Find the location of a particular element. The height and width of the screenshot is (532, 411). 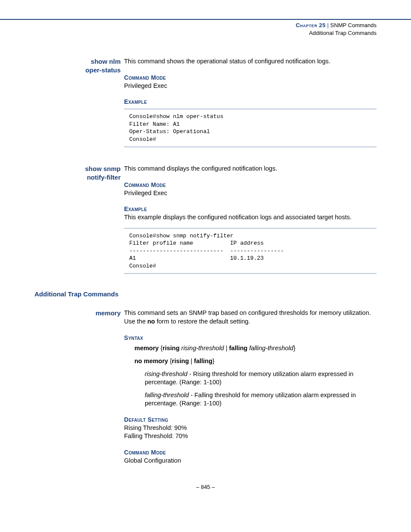

syntax-line-2: no memory {rising | falling} is located at coordinates (250, 361).